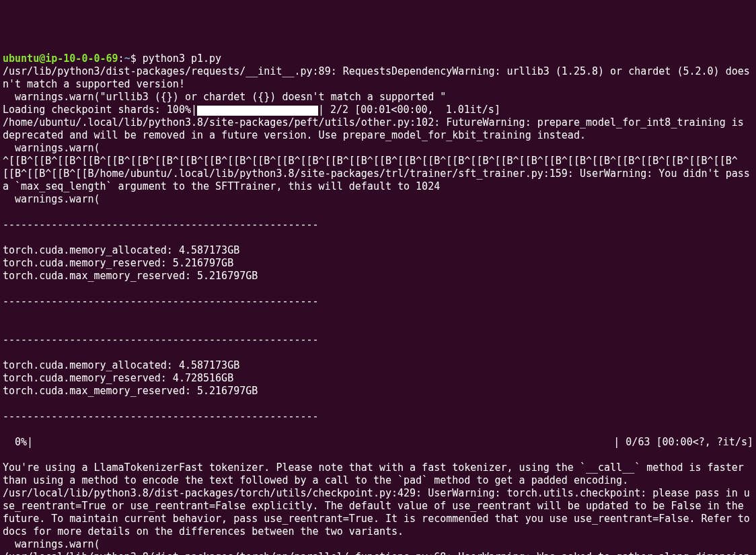  Describe the element at coordinates (81, 59) in the screenshot. I see `prompt-host: ip-10-0-0-69` at that location.